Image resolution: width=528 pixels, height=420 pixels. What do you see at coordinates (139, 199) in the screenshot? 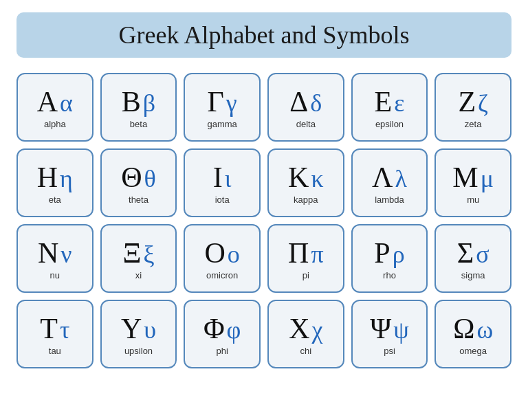
I see `letter-name-theta: theta` at bounding box center [139, 199].